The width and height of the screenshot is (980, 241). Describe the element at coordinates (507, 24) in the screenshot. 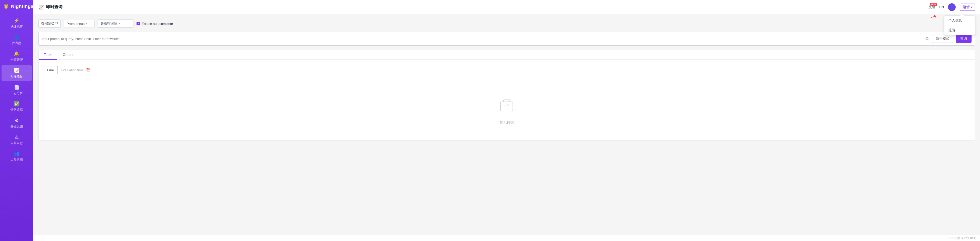

I see `toolbar-row: 数据源类型 Prometheus ▾ 关联数据源 ▾ ✓ Enable auto…` at that location.